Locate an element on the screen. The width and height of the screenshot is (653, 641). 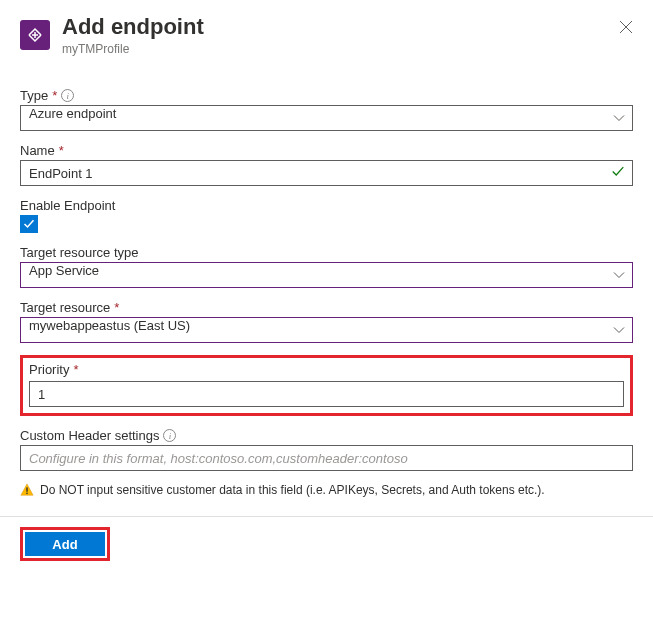
add-button-highlight: Add is located at coordinates (65, 544).